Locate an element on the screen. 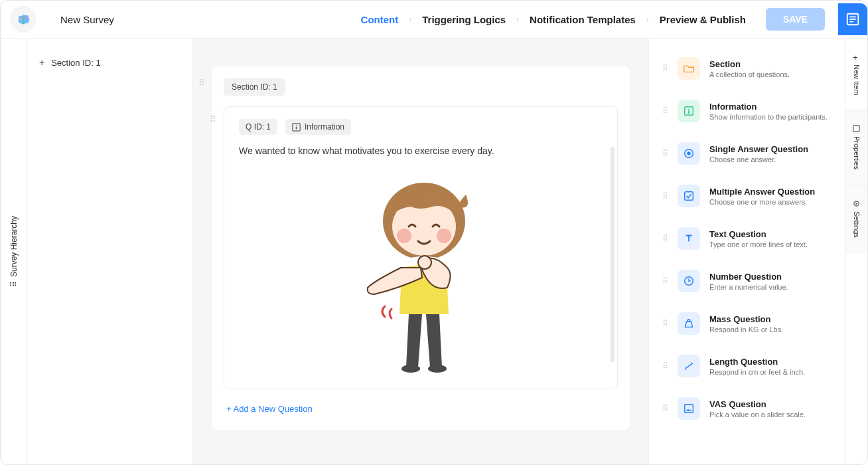  hierarchy-section-item: + Section ID: 1 is located at coordinates (110, 62).